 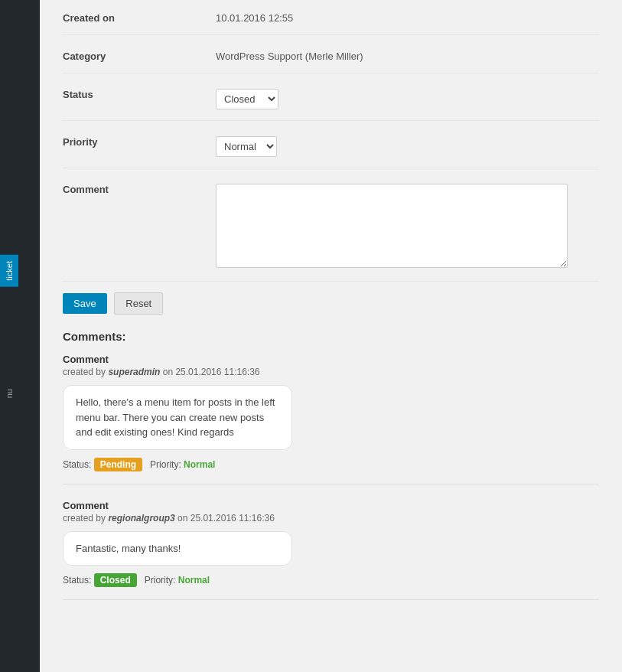 What do you see at coordinates (407, 225) in the screenshot?
I see `comment-field` at bounding box center [407, 225].